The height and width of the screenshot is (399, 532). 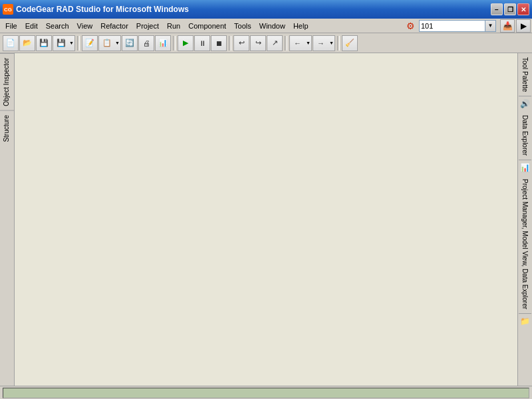 What do you see at coordinates (106, 43) in the screenshot?
I see `toolbar-openunit-button: 📋` at bounding box center [106, 43].